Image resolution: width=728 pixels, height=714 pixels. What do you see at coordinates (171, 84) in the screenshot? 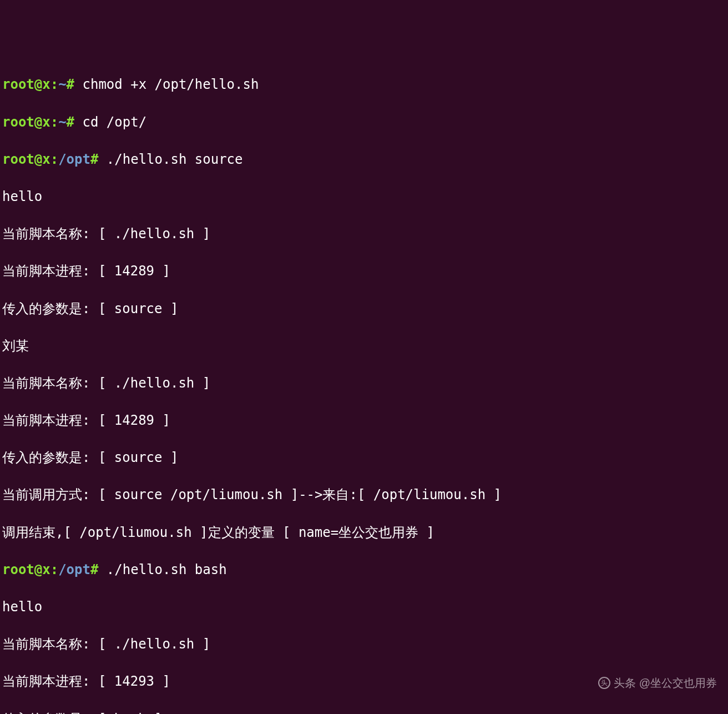
I see `command-text: chmod +x /opt/hello.sh` at bounding box center [171, 84].